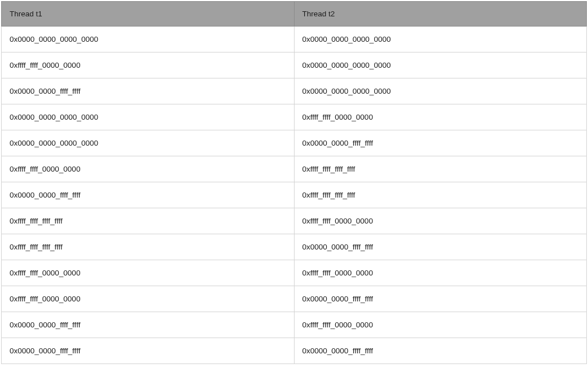 The image size is (588, 381). What do you see at coordinates (295, 143) in the screenshot?
I see `table-row: 0x0000_0000_0000_0000 0x0000_0000_ffff_f…` at bounding box center [295, 143].